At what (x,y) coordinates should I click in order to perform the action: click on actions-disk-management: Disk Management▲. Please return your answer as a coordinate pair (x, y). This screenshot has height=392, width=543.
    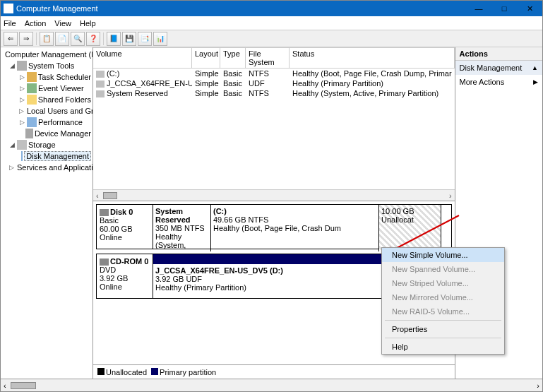
    Looking at the image, I should click on (499, 68).